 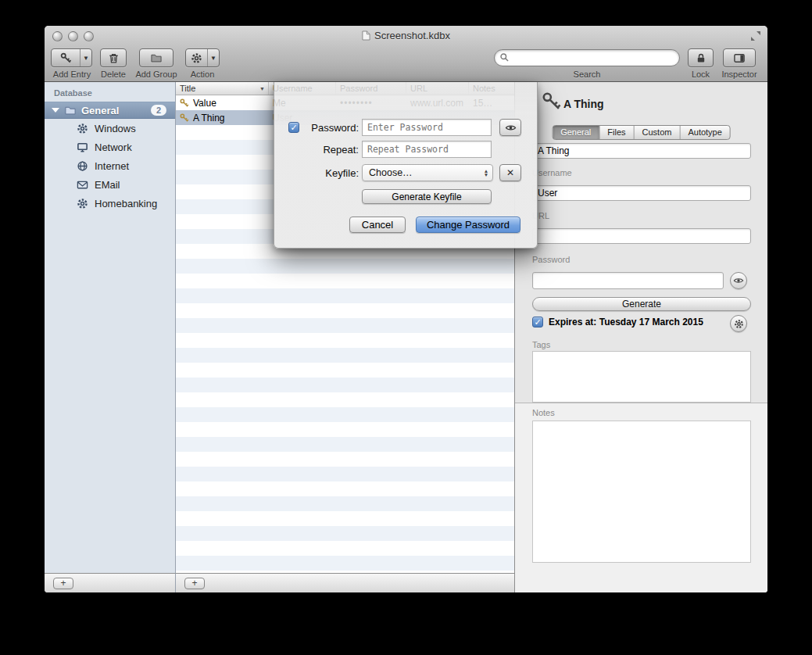 What do you see at coordinates (427, 173) in the screenshot?
I see `keyfile-popup: Choose… ▲▼` at bounding box center [427, 173].